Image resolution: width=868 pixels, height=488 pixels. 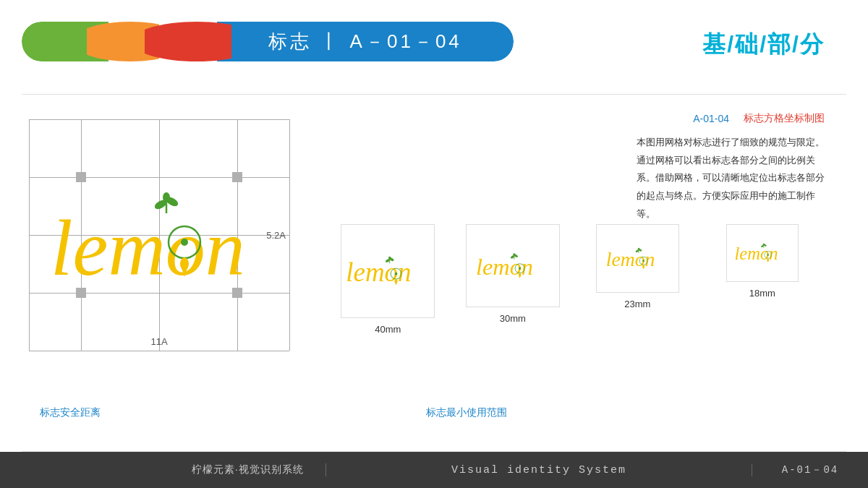 What do you see at coordinates (810, 470) in the screenshot?
I see `footer-code-text: A-01－04` at bounding box center [810, 470].